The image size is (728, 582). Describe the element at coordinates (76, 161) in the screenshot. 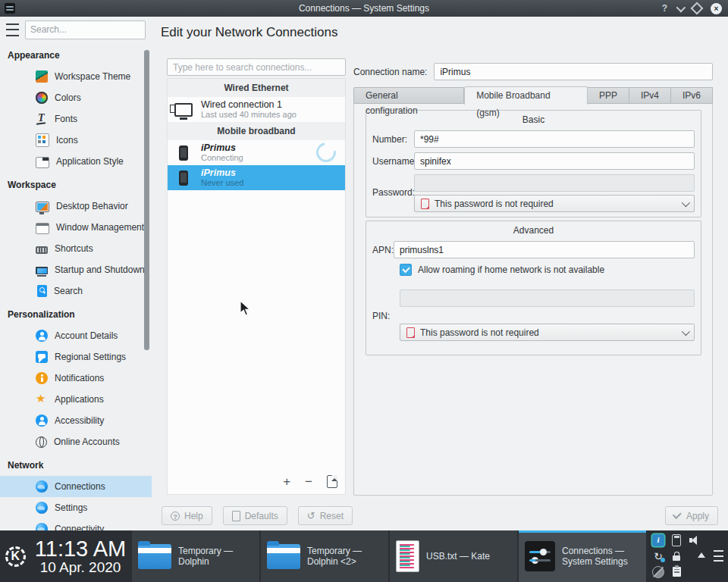

I see `sidebar-item-application-style: Application Style` at that location.